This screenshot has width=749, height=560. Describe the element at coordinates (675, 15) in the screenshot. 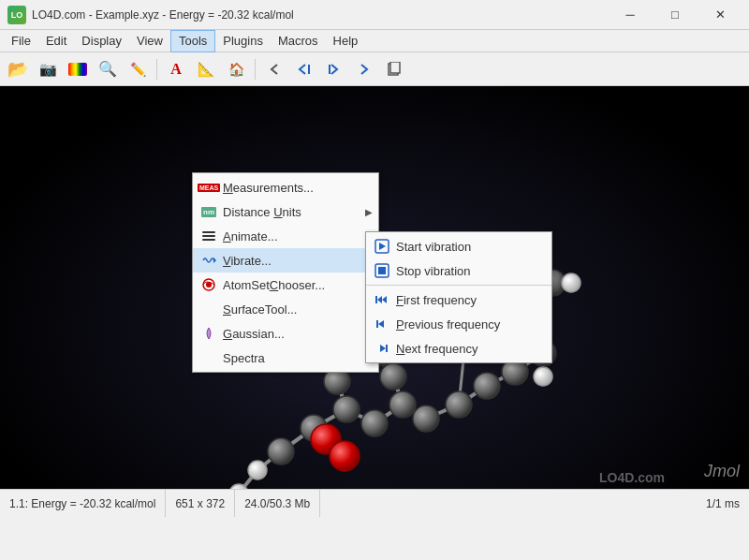

I see `maximize-button: □` at that location.